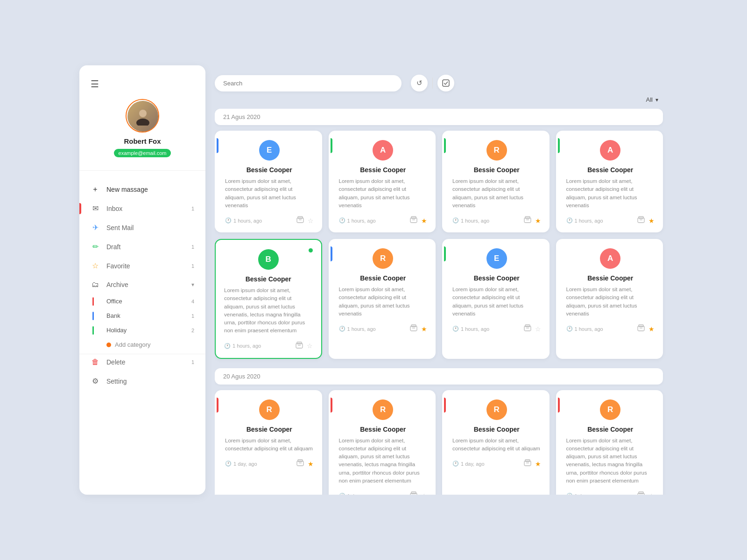  I want to click on sidebar-item-setting: ⚙ Setting, so click(142, 381).